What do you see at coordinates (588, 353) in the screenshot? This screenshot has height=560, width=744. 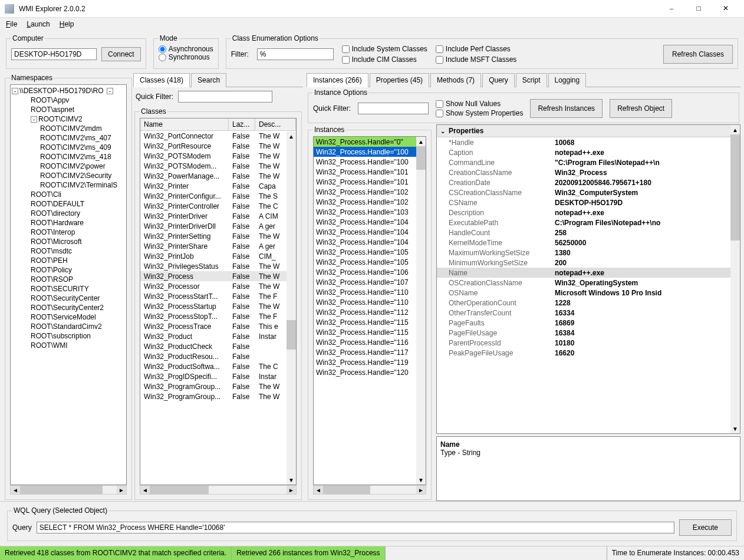 I see `property-row: PeakPageFileUsage16620` at bounding box center [588, 353].